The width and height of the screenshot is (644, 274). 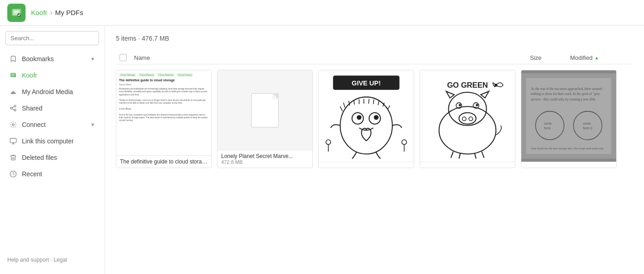 What do you see at coordinates (13, 75) in the screenshot?
I see `koofr-icon` at bounding box center [13, 75].